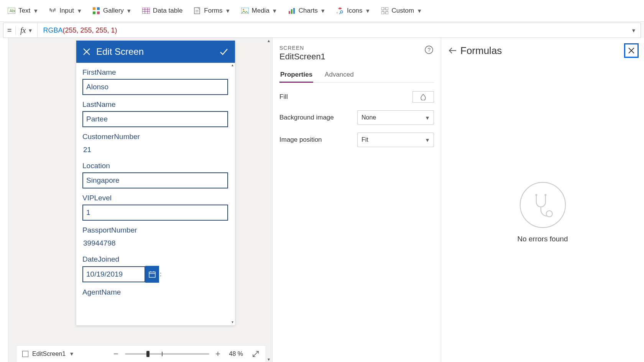 Image resolution: width=644 pixels, height=362 pixels. What do you see at coordinates (346, 97) in the screenshot?
I see `prop-label: Fill` at bounding box center [346, 97].